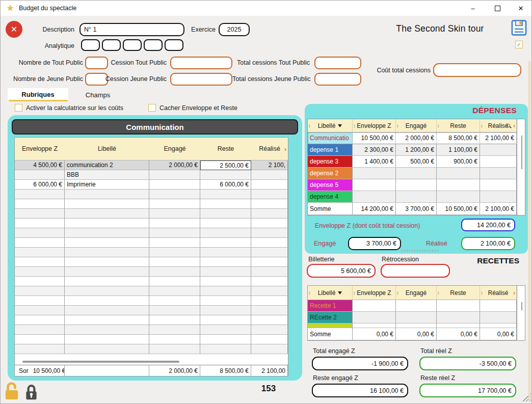 The width and height of the screenshot is (532, 404). What do you see at coordinates (519, 45) in the screenshot?
I see `save-checkbox: ✓` at bounding box center [519, 45].